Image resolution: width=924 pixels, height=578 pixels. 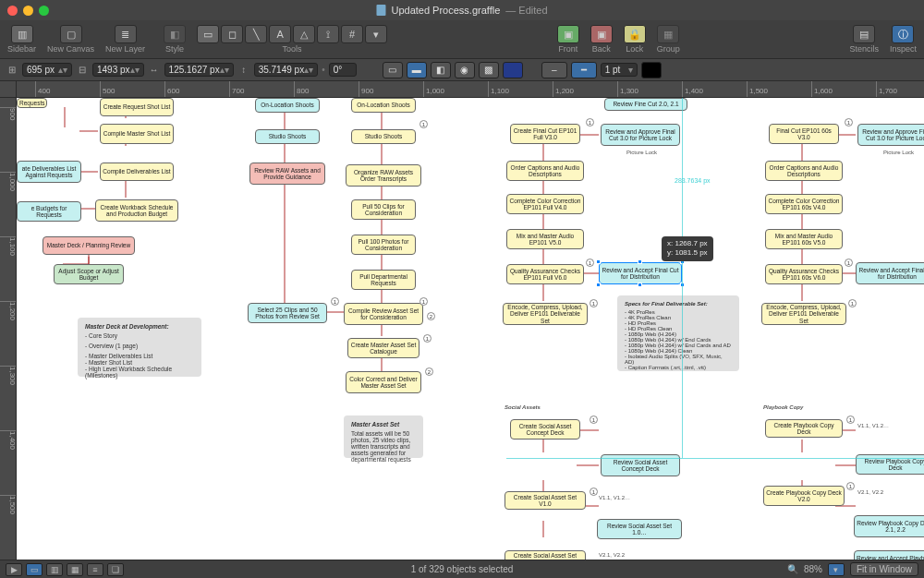 I want to click on node-color-correction-full: Complete Color Correction EP101 Full V4.…, so click(x=545, y=204).